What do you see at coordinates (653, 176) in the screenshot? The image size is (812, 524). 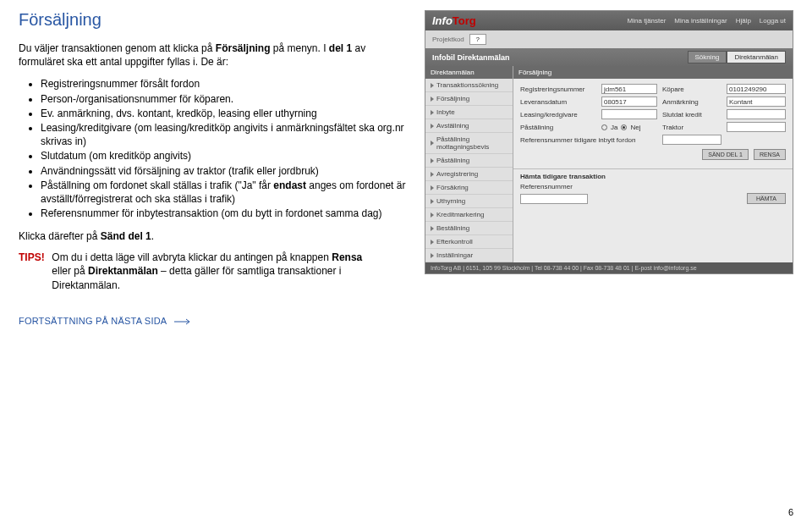 I see `hamta-tidigare-title: Hämta tidigare transaktion` at bounding box center [653, 176].